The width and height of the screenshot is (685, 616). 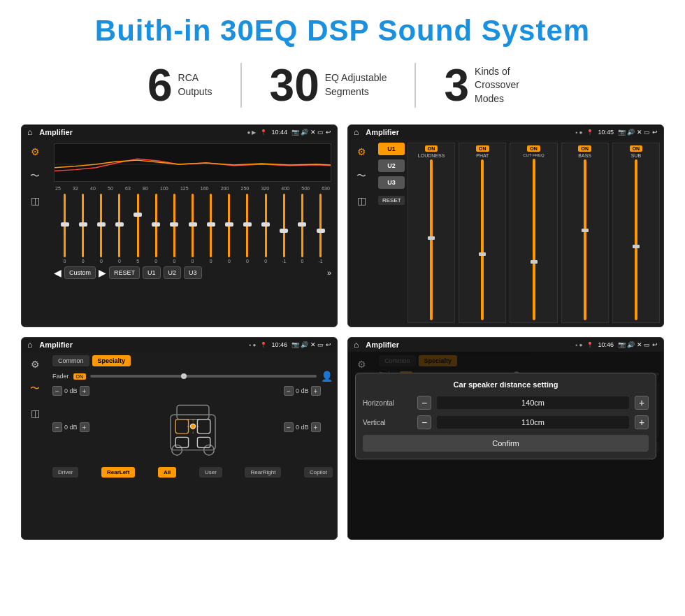 What do you see at coordinates (636, 148) in the screenshot?
I see `cx-sub-on: ON` at bounding box center [636, 148].